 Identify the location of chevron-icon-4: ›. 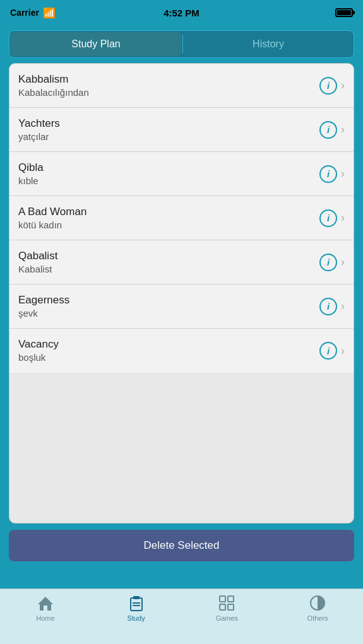
(343, 262).